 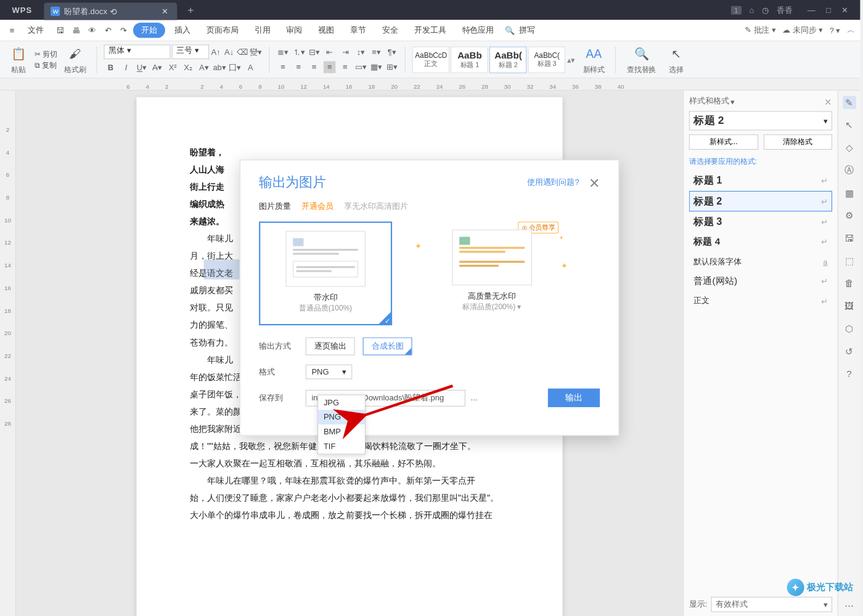 What do you see at coordinates (295, 31) in the screenshot?
I see `menu-review: 审阅` at bounding box center [295, 31].